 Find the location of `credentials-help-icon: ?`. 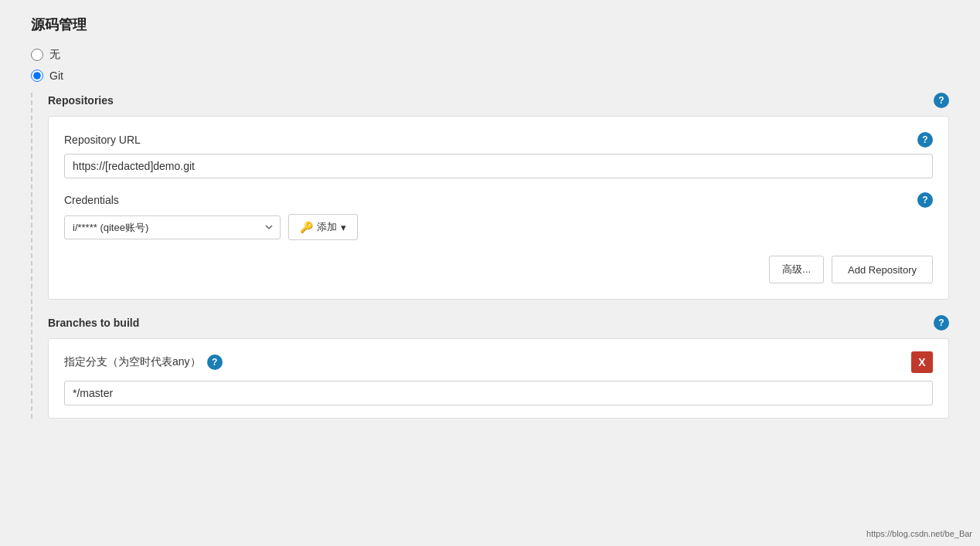

credentials-help-icon: ? is located at coordinates (925, 200).